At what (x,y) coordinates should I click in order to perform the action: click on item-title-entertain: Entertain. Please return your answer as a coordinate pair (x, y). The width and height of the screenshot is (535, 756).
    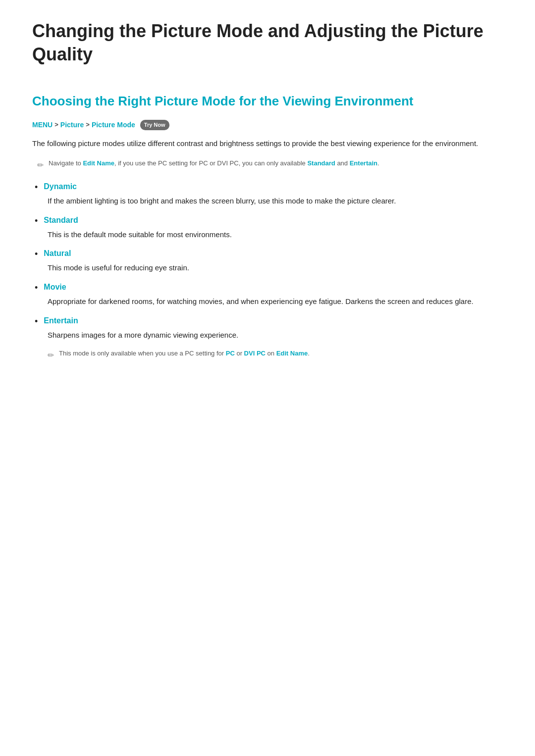
    Looking at the image, I should click on (60, 321).